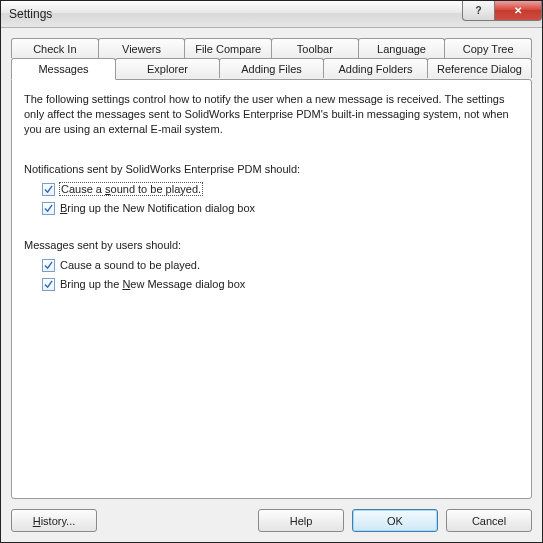 The height and width of the screenshot is (543, 543). Describe the element at coordinates (272, 48) in the screenshot. I see `tab-row-back: Check In Viewers File Compare Toolbar La…` at that location.